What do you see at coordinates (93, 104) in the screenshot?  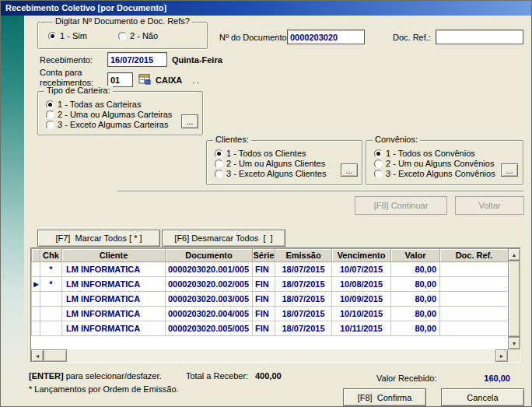 I see `radio-todas-carteiras: 1 - Todas as Carteiras` at bounding box center [93, 104].